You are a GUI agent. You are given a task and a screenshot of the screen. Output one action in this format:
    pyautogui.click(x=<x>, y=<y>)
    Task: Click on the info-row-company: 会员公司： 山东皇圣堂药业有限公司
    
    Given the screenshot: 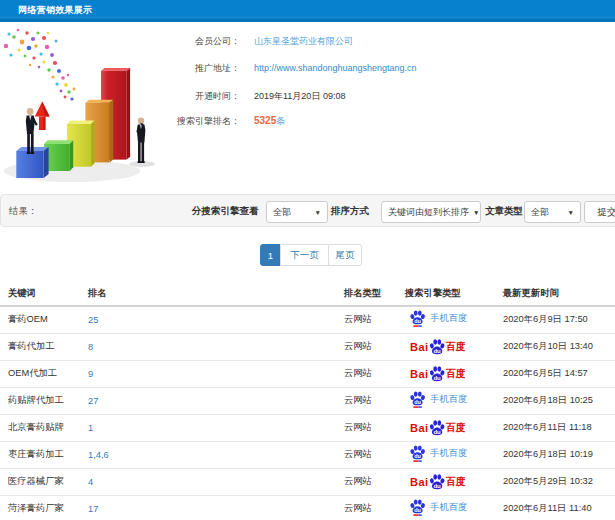 What is the action you would take?
    pyautogui.click(x=308, y=41)
    